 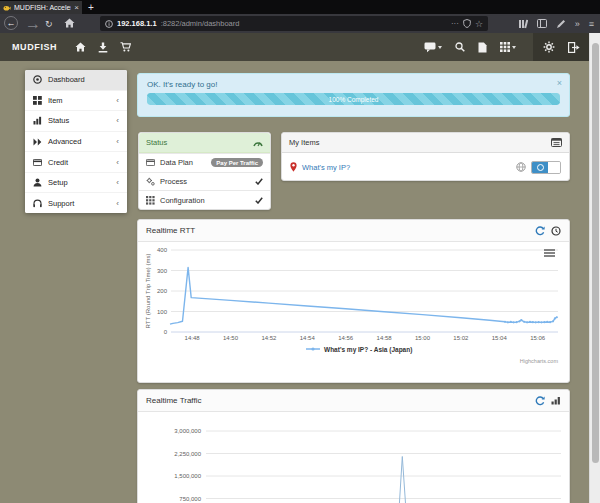 What do you see at coordinates (42, 8) in the screenshot?
I see `tab-title: MUDFISH: Acceleration A` at bounding box center [42, 8].